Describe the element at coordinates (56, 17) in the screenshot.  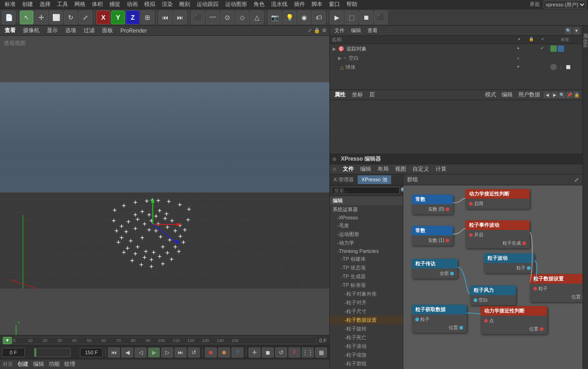
I see `tb-scale-tool: ⬜` at that location.